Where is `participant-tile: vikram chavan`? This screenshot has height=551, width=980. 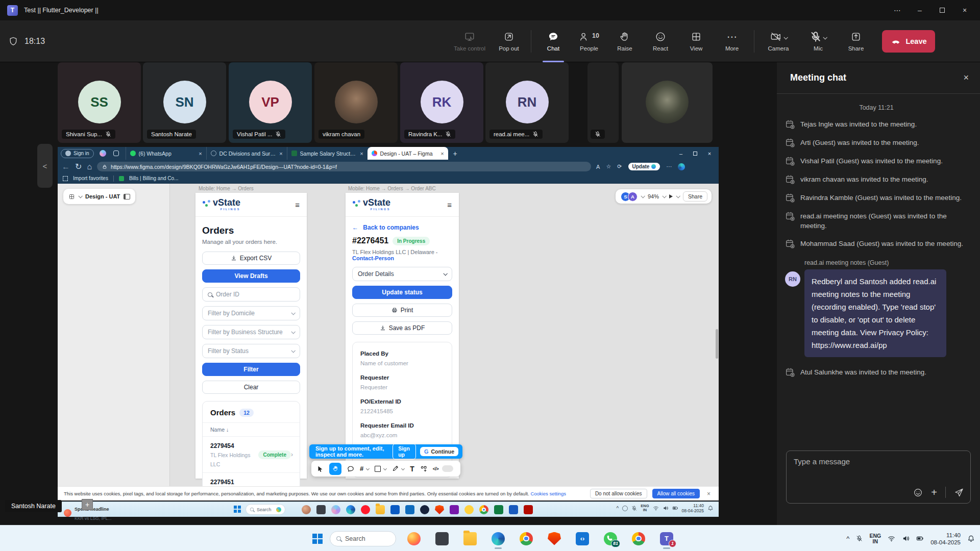
participant-tile: vikram chavan is located at coordinates (356, 103).